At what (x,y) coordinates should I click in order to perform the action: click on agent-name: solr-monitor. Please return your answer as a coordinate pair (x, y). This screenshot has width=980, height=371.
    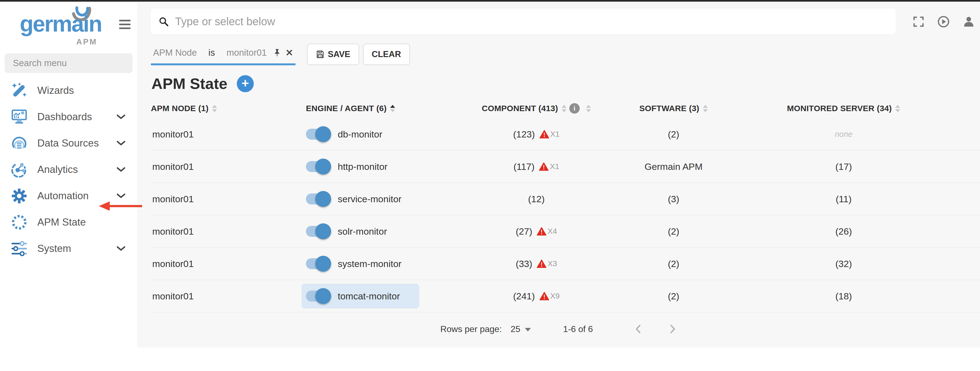
    Looking at the image, I should click on (362, 231).